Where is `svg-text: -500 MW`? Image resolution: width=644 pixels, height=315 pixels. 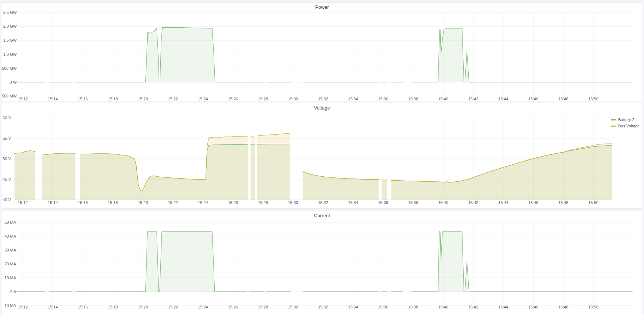
svg-text: -500 MW is located at coordinates (9, 96).